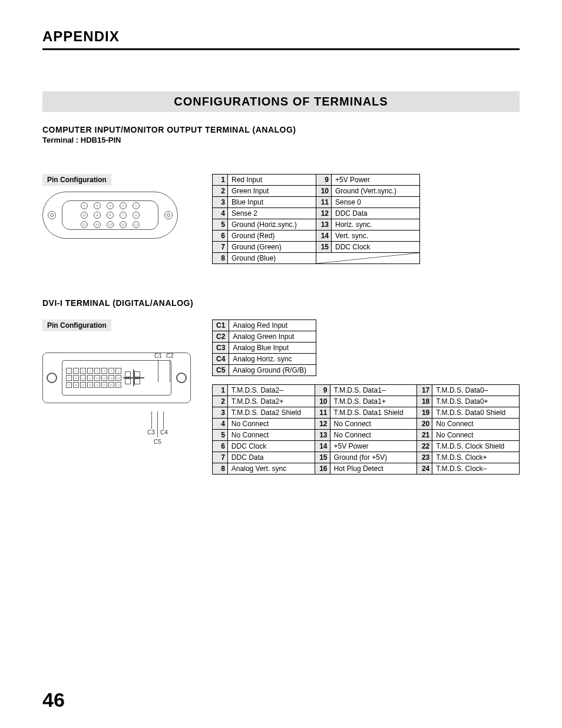 This screenshot has height=728, width=562. What do you see at coordinates (476, 457) in the screenshot?
I see `table-cell: T.M.D.S. Clock+` at bounding box center [476, 457].